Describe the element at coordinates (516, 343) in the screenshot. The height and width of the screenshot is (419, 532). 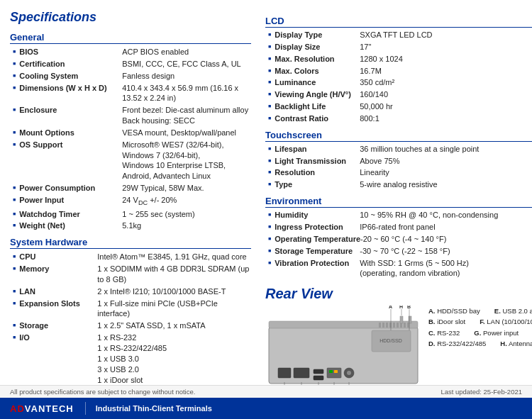
I see `label-item-h: H. Antenna port` at that location.